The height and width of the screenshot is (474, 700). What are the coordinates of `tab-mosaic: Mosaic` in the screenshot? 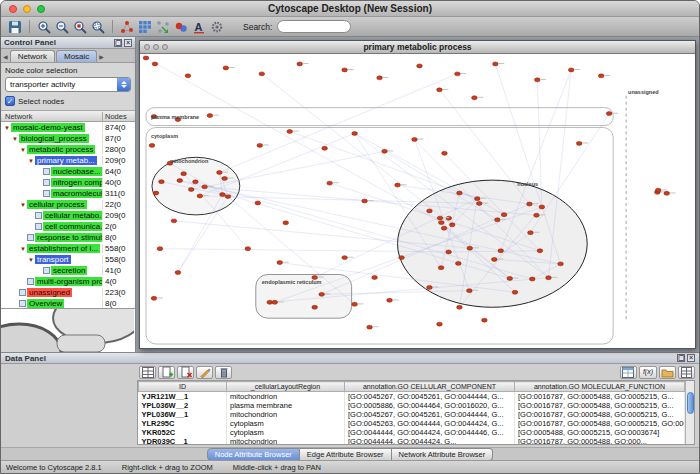 It's located at (76, 56).